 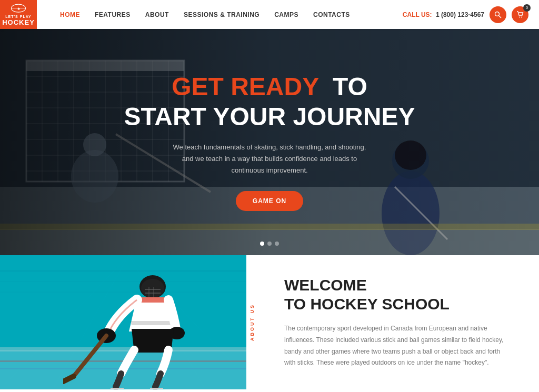 I want to click on cart-badge: 0, so click(x=527, y=8).